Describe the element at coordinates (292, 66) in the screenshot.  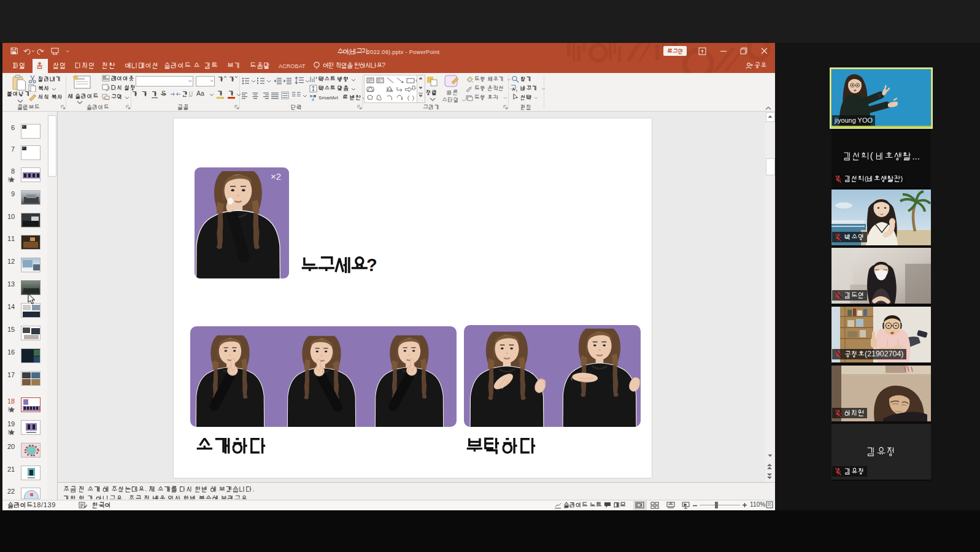
I see `svg-text: ACROBAT` at that location.